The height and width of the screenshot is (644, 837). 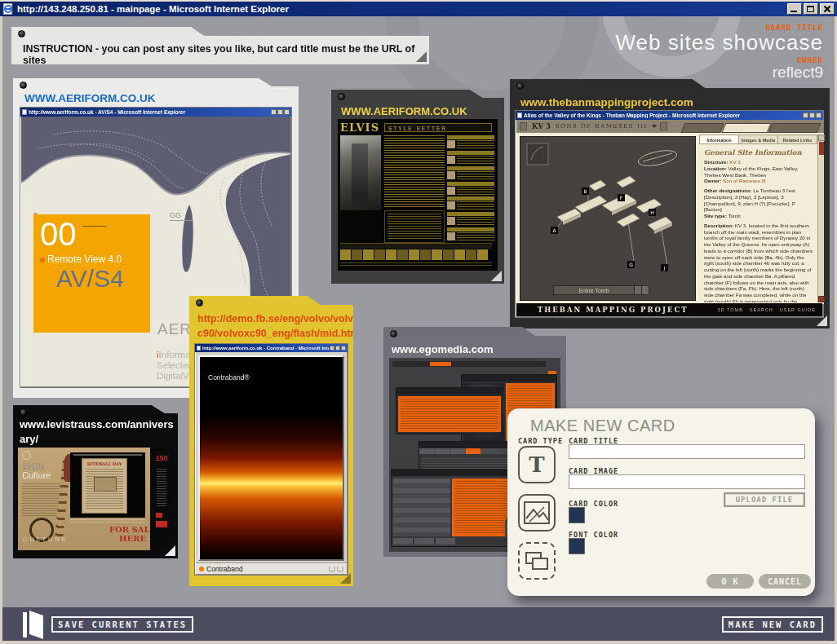 I want to click on info-row: Other designations: Le Tombeau 3 l'est […, so click(x=759, y=201).